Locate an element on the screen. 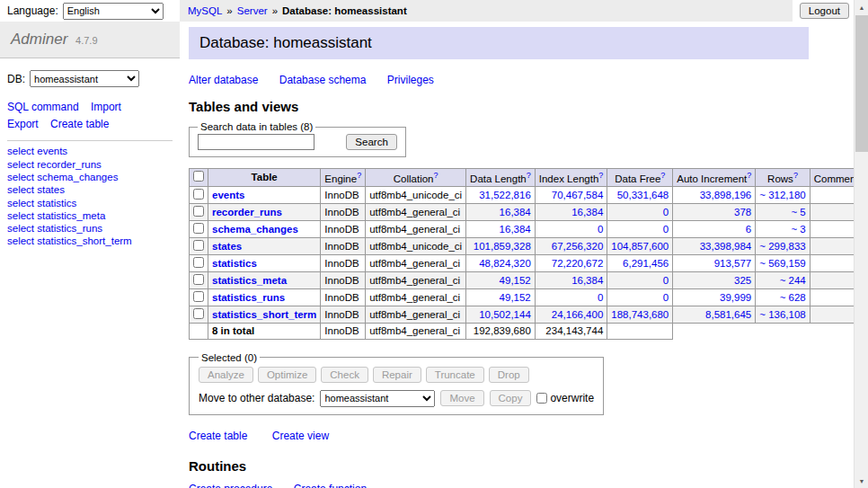 Image resolution: width=868 pixels, height=488 pixels. sidebar-item-select-schema-changes: select schema_changes is located at coordinates (90, 178).